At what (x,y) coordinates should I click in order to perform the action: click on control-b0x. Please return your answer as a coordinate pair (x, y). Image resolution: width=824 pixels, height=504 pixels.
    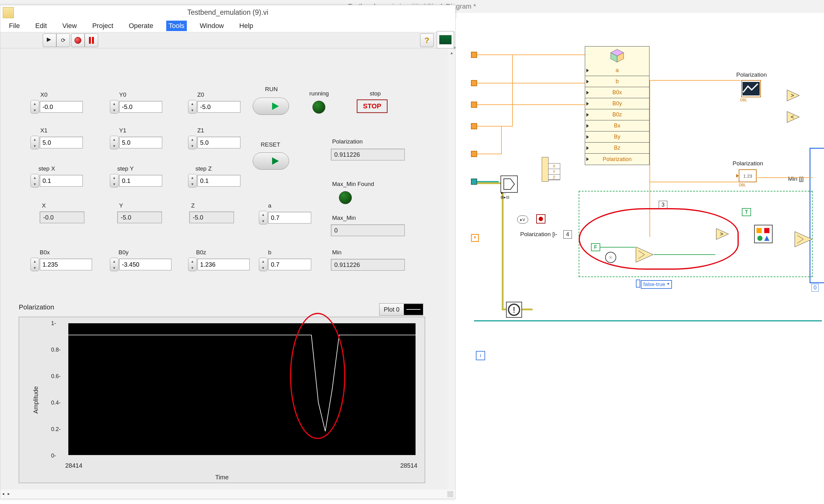
    Looking at the image, I should click on (61, 265).